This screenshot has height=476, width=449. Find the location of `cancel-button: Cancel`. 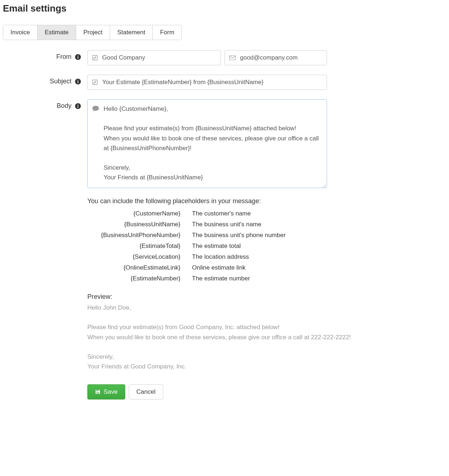

cancel-button: Cancel is located at coordinates (146, 392).